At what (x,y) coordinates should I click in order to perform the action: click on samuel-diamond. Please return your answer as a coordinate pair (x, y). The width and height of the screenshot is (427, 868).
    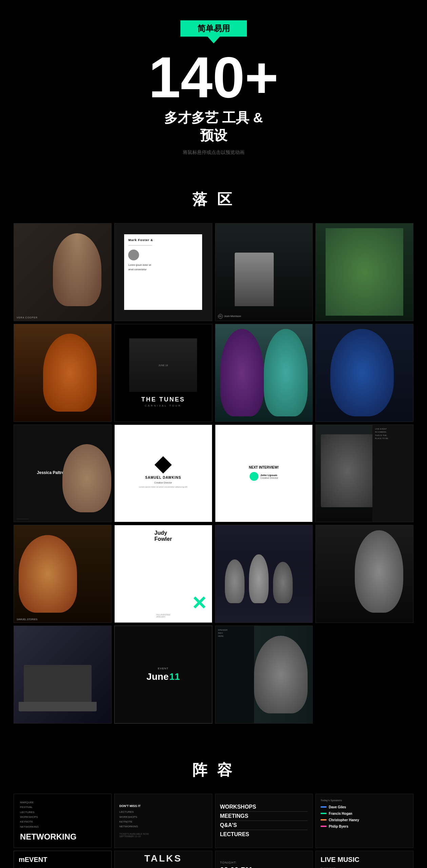
    Looking at the image, I should click on (163, 465).